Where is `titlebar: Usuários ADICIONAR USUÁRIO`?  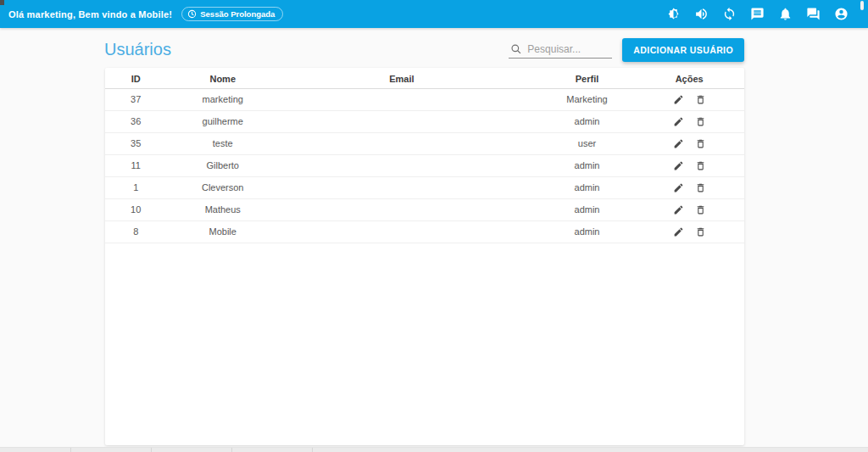 titlebar: Usuários ADICIONAR USUÁRIO is located at coordinates (434, 47).